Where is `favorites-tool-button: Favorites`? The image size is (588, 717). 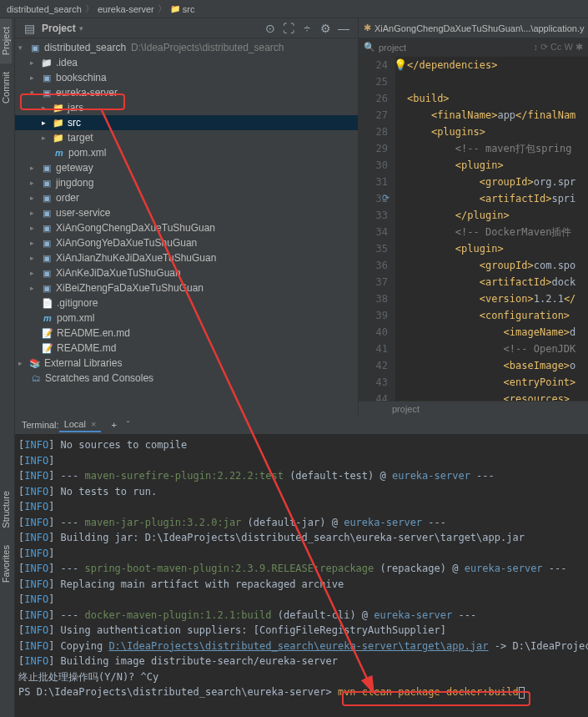
favorites-tool-button: Favorites is located at coordinates (6, 564).